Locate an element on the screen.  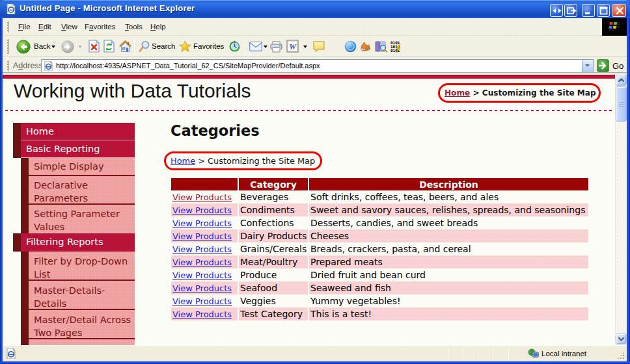
breadcrumb-content-home-link: Home is located at coordinates (183, 161).